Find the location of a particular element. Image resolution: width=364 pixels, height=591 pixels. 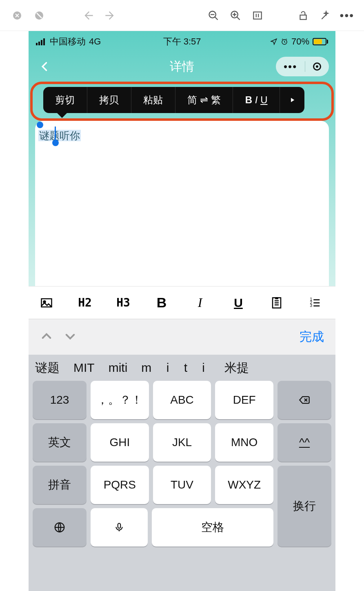

done-button: 完成 is located at coordinates (312, 337).